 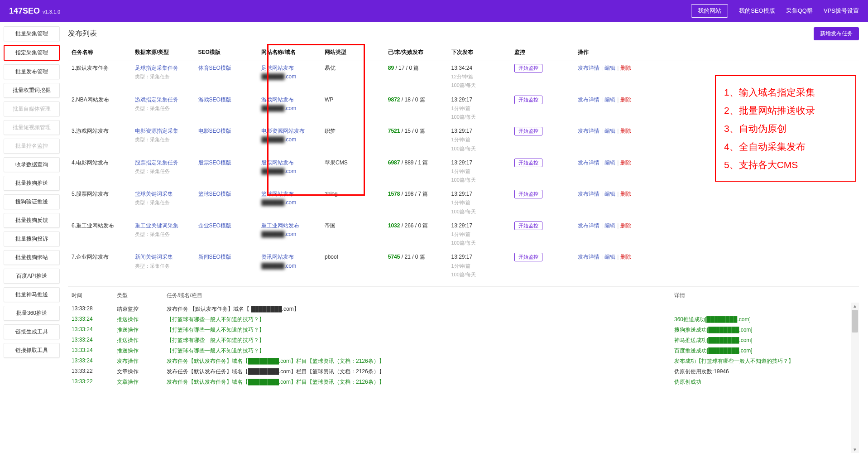 I want to click on nav-vps-dial: VPS拨号设置, so click(x=841, y=11).